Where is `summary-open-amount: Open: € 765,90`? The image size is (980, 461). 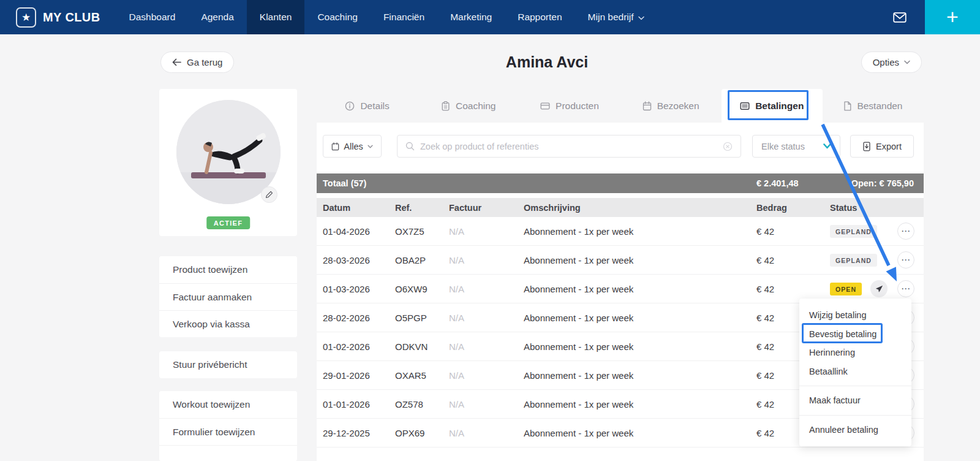
summary-open-amount: Open: € 765,90 is located at coordinates (883, 183).